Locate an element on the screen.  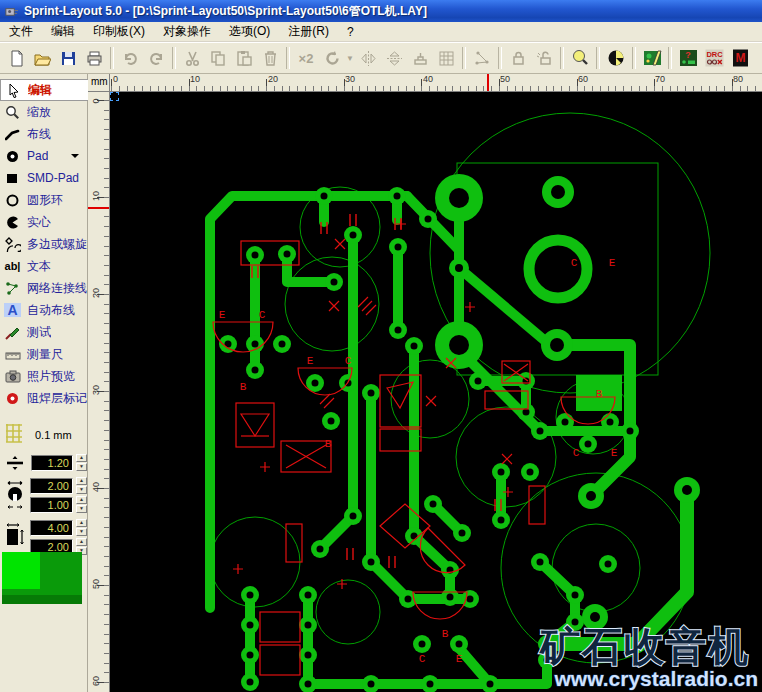
tool-photo-preview: 照片预览 is located at coordinates (44, 376).